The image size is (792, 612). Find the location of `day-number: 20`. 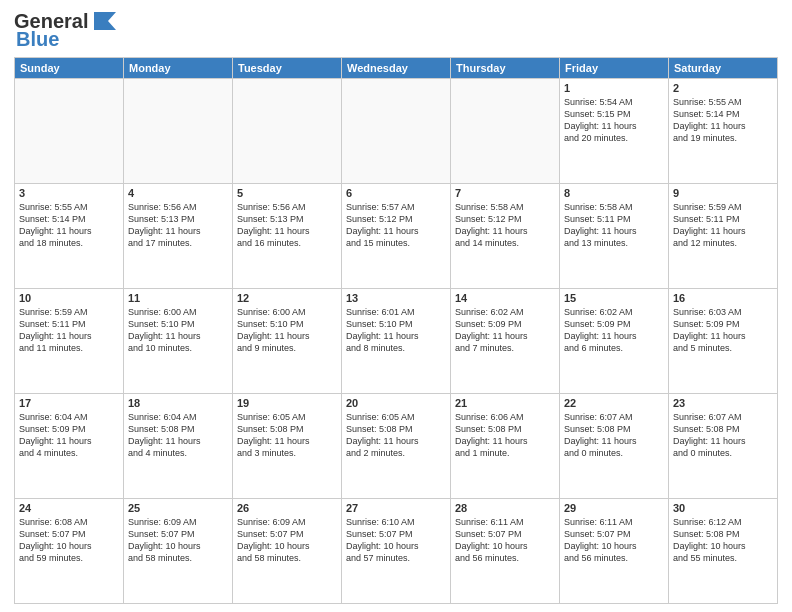

day-number: 20 is located at coordinates (396, 403).